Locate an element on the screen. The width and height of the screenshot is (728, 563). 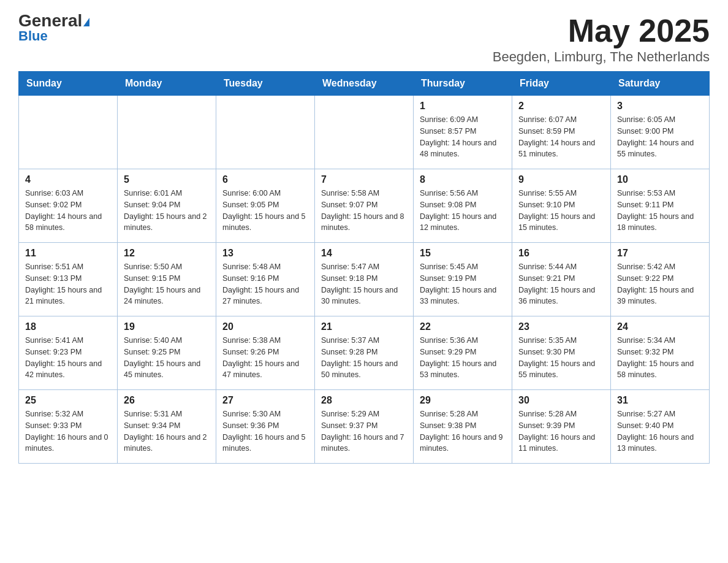
day-number: 23 is located at coordinates (561, 327).